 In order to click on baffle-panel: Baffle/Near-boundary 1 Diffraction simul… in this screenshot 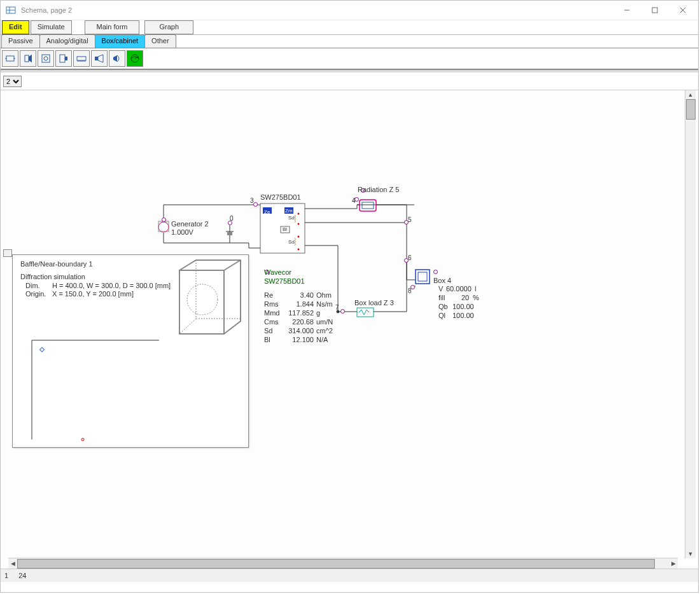, I will do `click(130, 351)`.